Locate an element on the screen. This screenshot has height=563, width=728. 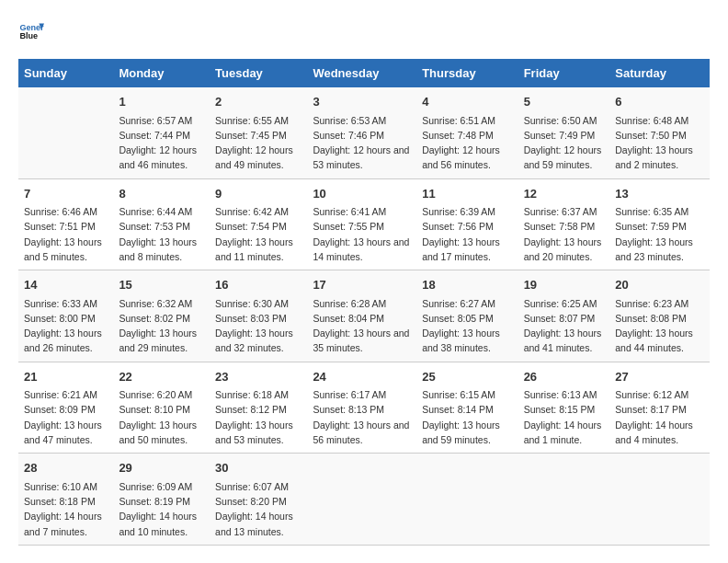
day-info: Sunrise: 6:57 AMSunset: 7:44 PMDaylight:… is located at coordinates (162, 144).